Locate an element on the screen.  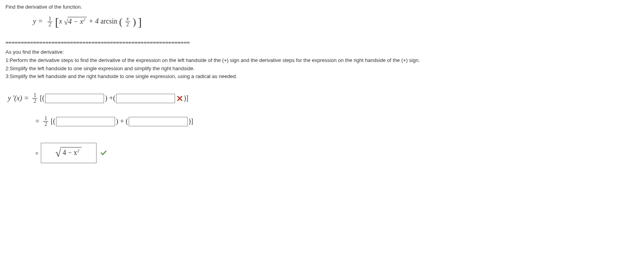
instruction-2: 2:Simplify the left handside to one sing… is located at coordinates (322, 69).